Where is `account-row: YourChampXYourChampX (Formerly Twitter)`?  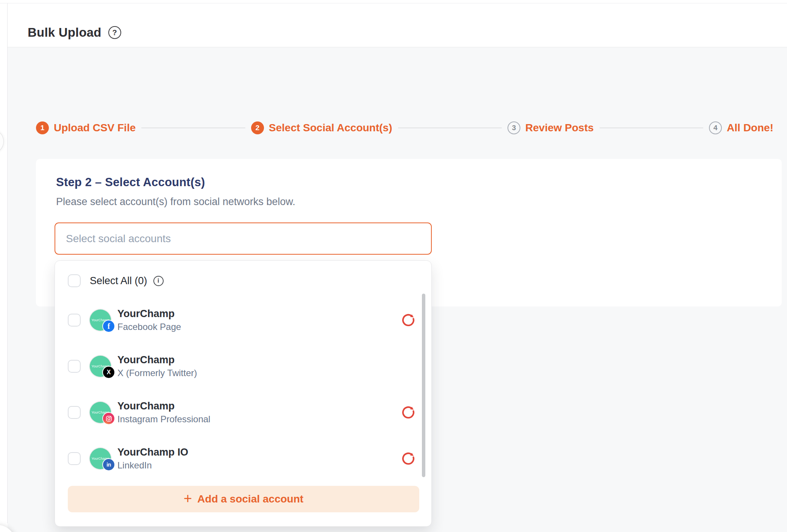 account-row: YourChampXYourChampX (Formerly Twitter) is located at coordinates (243, 366).